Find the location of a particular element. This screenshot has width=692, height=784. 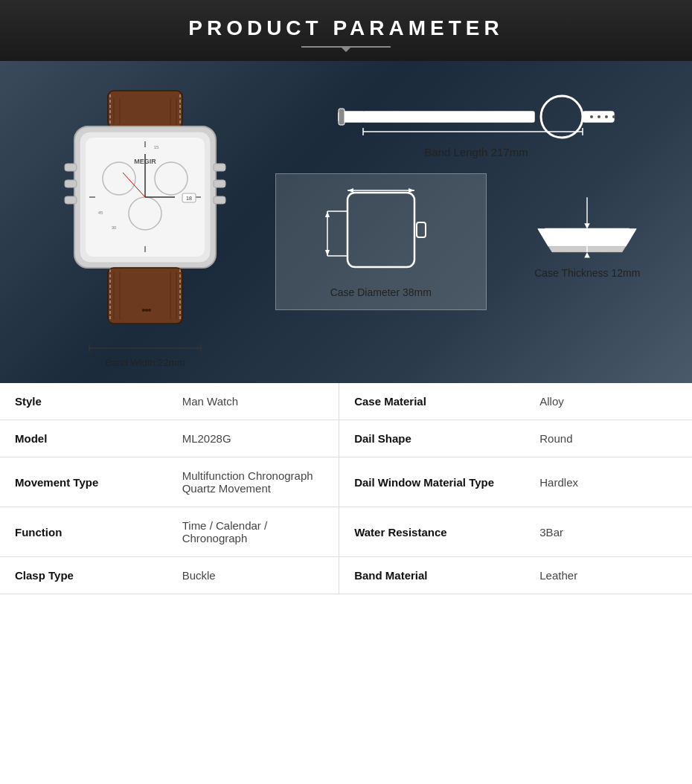

case-thickness-box: Case Thickness 12mm is located at coordinates (588, 226).